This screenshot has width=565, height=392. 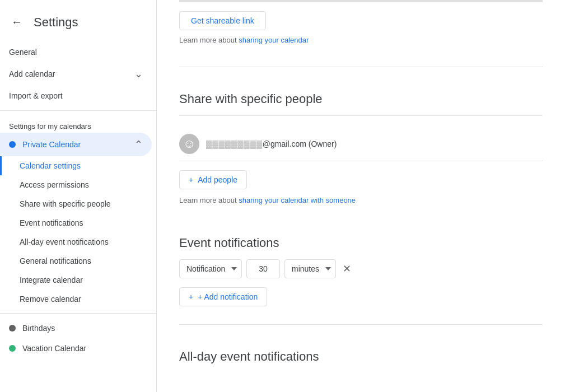 I want to click on event-notifications-section: Event notifications Notification Email m…, so click(x=361, y=264).